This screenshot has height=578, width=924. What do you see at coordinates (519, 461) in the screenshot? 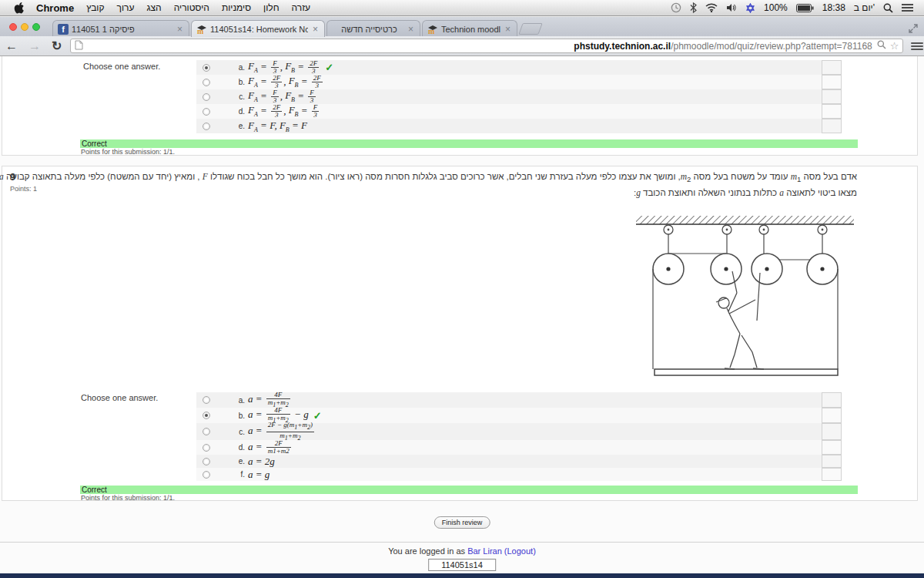
I see `answer-option-row: e. a = 2g ✓` at bounding box center [519, 461].